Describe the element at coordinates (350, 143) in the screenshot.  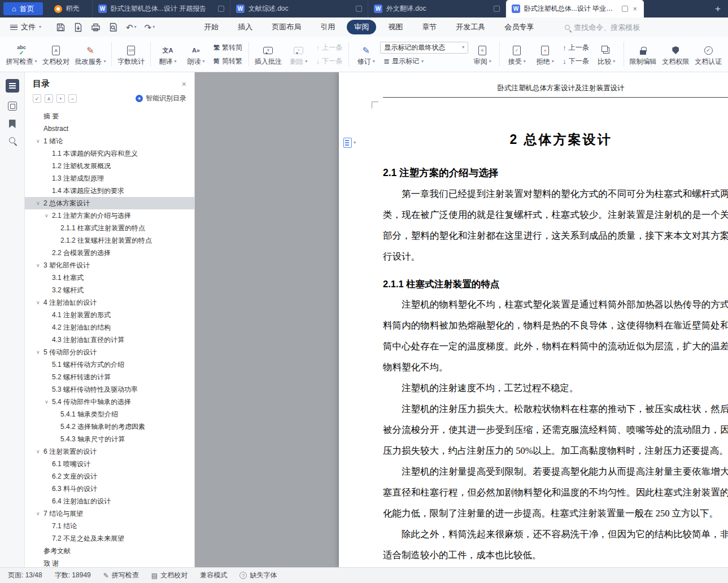
I see `page-settings-anchor: ▾` at that location.